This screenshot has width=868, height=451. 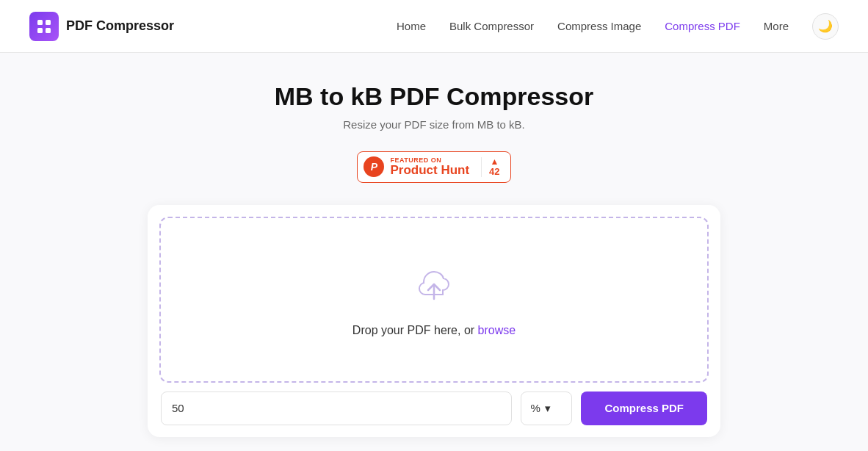 What do you see at coordinates (434, 408) in the screenshot?
I see `compression-controls: % ▾ Compress PDF` at bounding box center [434, 408].